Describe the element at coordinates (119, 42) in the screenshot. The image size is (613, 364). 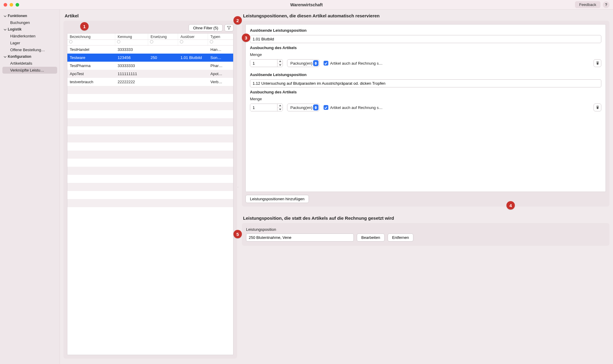
I see `radio-kennung` at that location.